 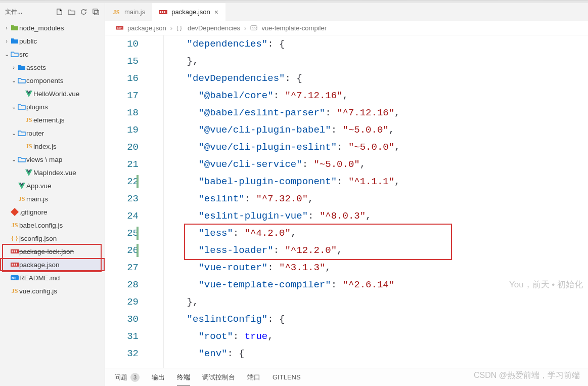 I want to click on tree-item-helloworld: HelloWorld.vue, so click(x=53, y=94).